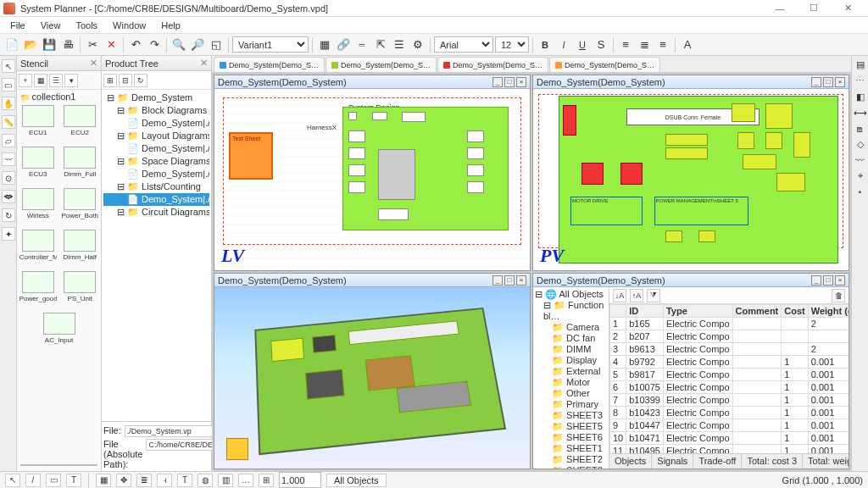 This screenshot has height=488, width=868. Describe the element at coordinates (644, 45) in the screenshot. I see `align-center-button: ≣` at that location.